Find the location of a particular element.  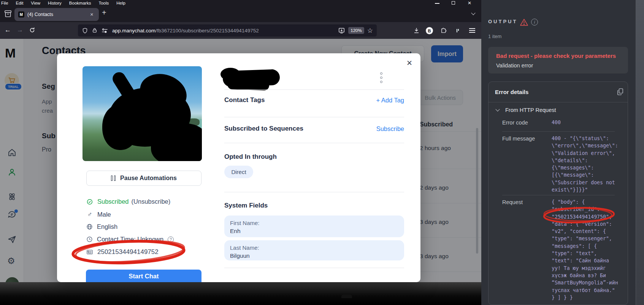

reload-button is located at coordinates (32, 30).